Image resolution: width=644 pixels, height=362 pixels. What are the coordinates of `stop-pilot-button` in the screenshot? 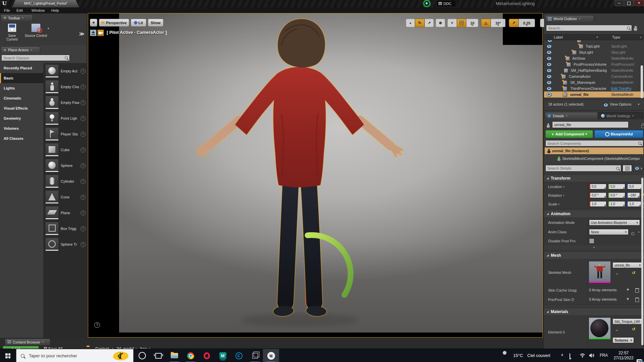 It's located at (93, 33).